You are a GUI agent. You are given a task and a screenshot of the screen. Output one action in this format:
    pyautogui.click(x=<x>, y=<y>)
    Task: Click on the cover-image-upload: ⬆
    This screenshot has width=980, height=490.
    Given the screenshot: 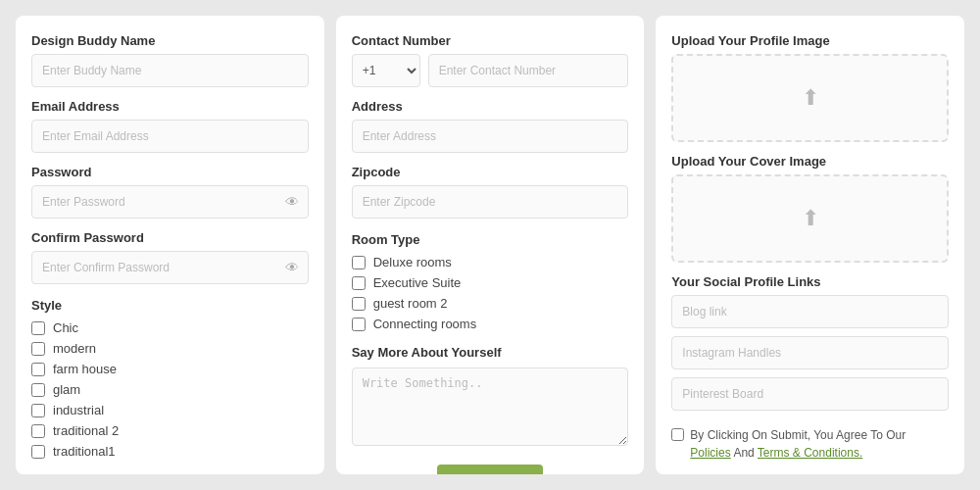 What is the action you would take?
    pyautogui.click(x=809, y=219)
    